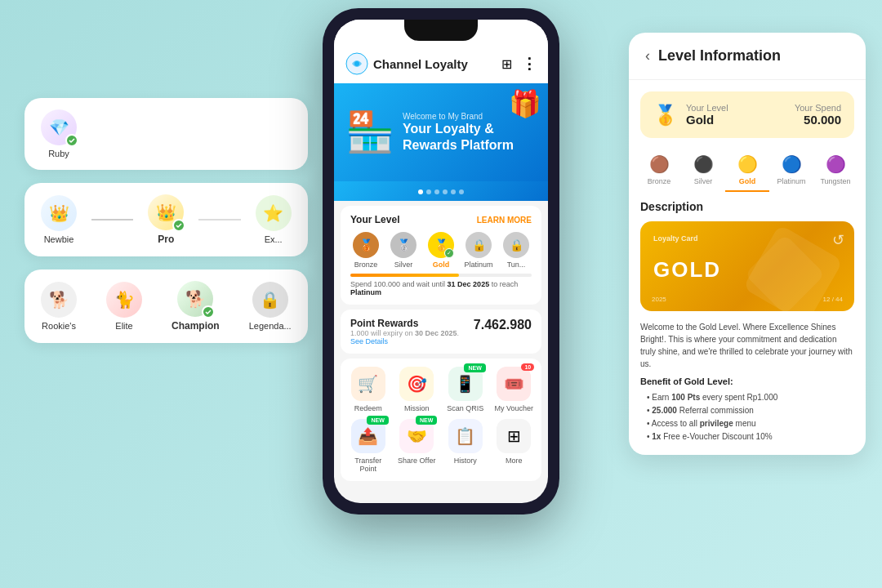  I want to click on bronze-label-sm: Bronze, so click(366, 265).